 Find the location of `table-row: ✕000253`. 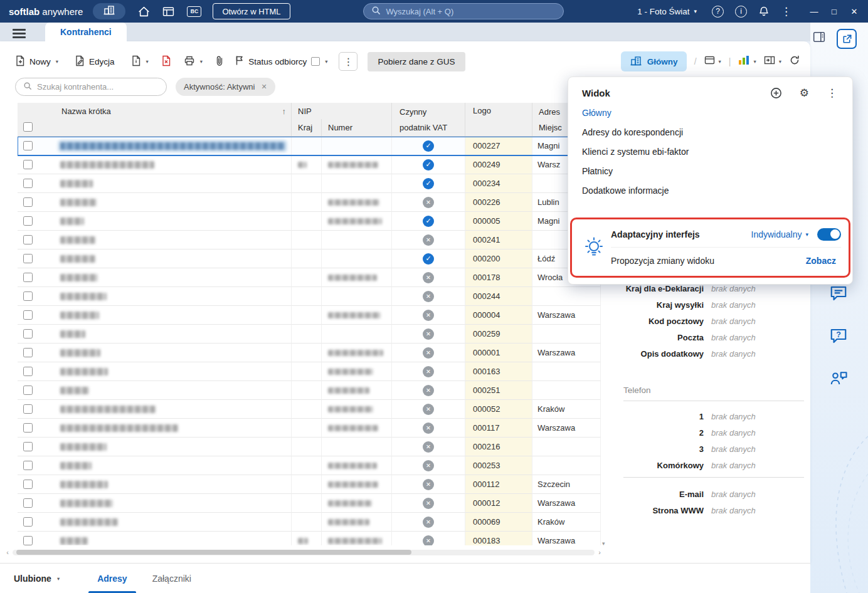

table-row: ✕000253 is located at coordinates (309, 466).